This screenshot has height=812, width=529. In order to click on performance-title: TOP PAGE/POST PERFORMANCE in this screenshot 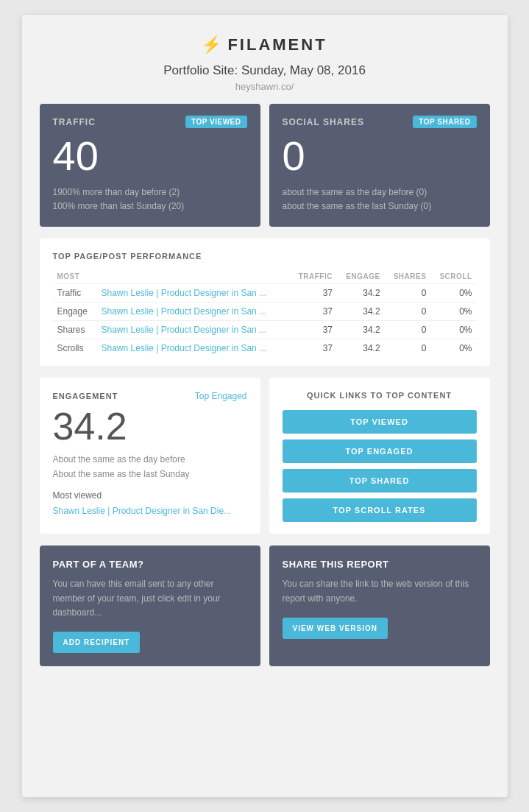, I will do `click(265, 256)`.